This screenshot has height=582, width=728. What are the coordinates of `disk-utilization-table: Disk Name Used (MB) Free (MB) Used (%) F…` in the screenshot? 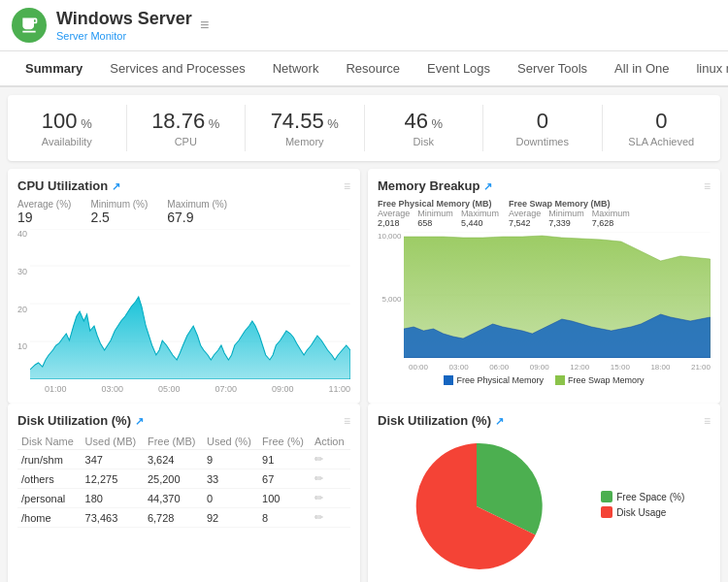 It's located at (184, 481).